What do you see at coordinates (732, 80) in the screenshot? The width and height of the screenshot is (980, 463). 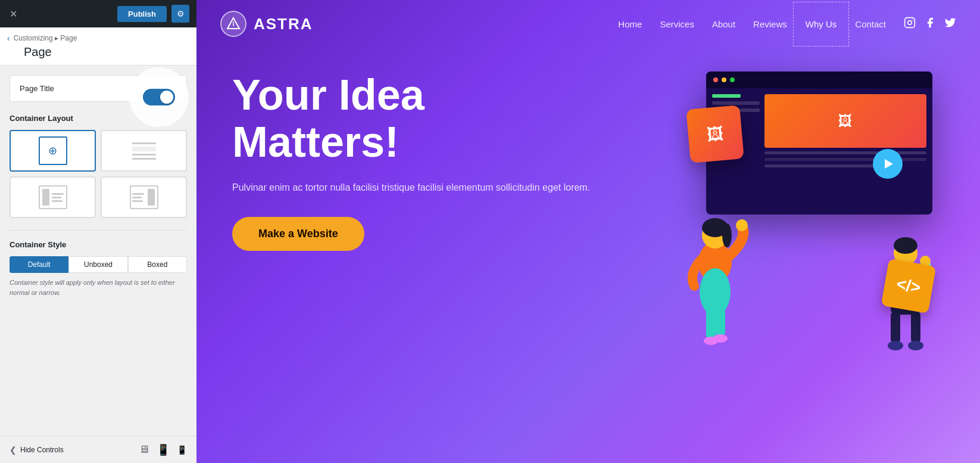 I see `dot-green` at bounding box center [732, 80].